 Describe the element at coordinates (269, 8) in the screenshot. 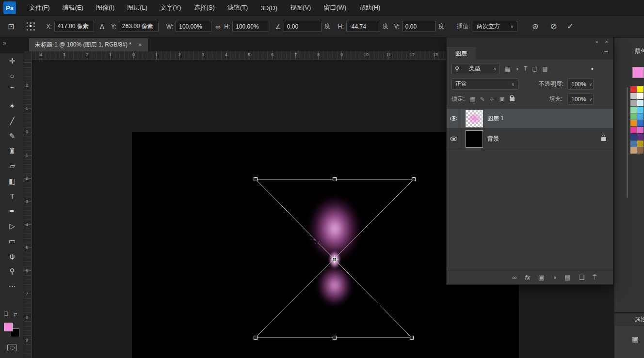

I see `menu-3d: 3D(D)` at that location.